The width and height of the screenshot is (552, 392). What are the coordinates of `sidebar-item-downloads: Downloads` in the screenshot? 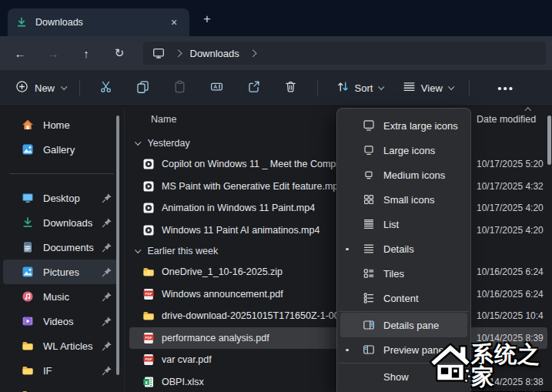 It's located at (60, 223).